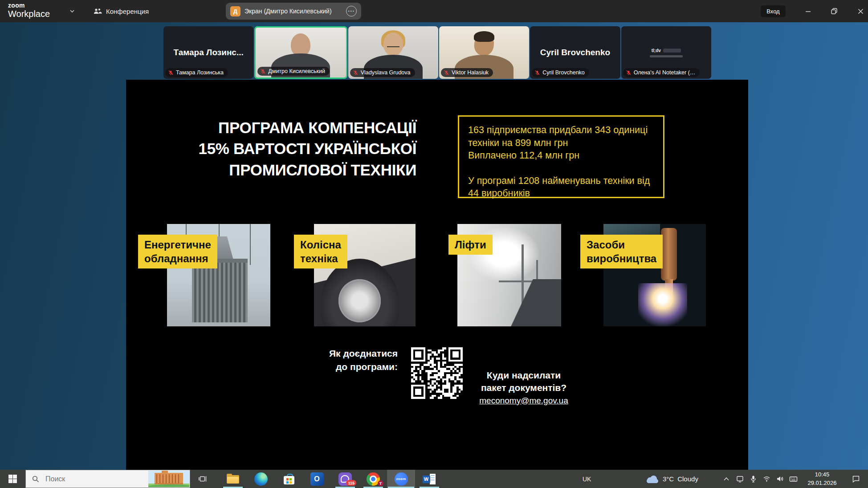 The width and height of the screenshot is (868, 488). What do you see at coordinates (36, 479) in the screenshot?
I see `search-icon` at bounding box center [36, 479].